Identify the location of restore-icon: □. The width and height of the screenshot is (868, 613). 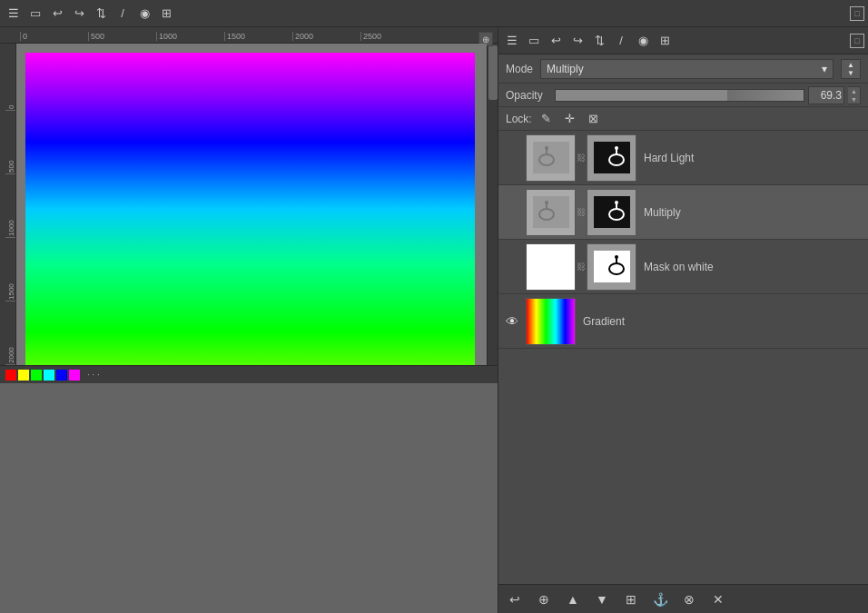
(857, 14).